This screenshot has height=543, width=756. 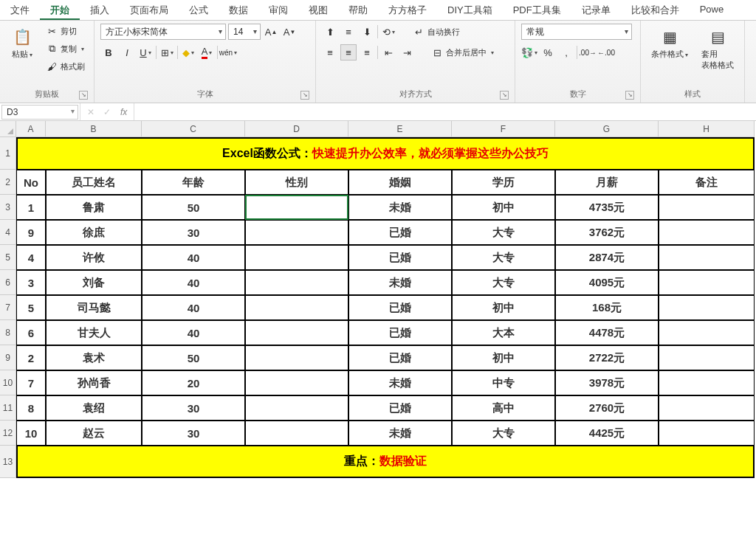 I want to click on cancel-formula-button: ✕, so click(x=91, y=112).